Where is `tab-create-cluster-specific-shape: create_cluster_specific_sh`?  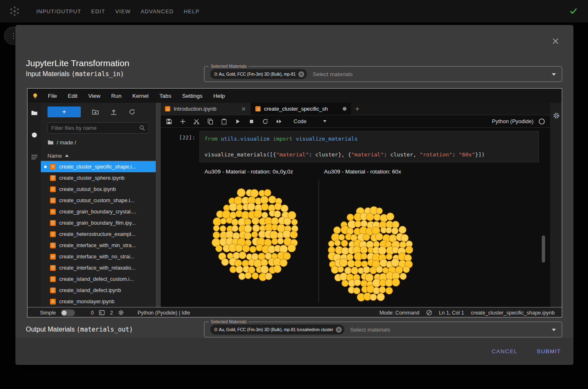
tab-create-cluster-specific-shape: create_cluster_specific_sh is located at coordinates (301, 109).